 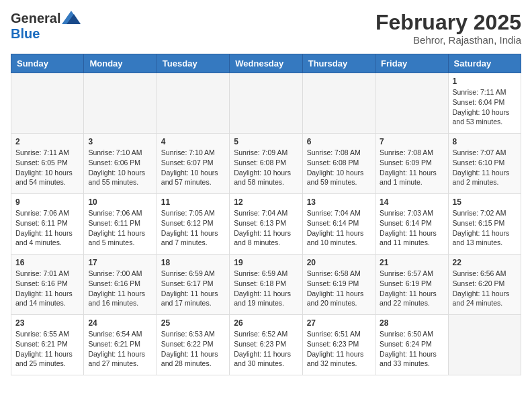 I want to click on day-number: 19, so click(x=266, y=263).